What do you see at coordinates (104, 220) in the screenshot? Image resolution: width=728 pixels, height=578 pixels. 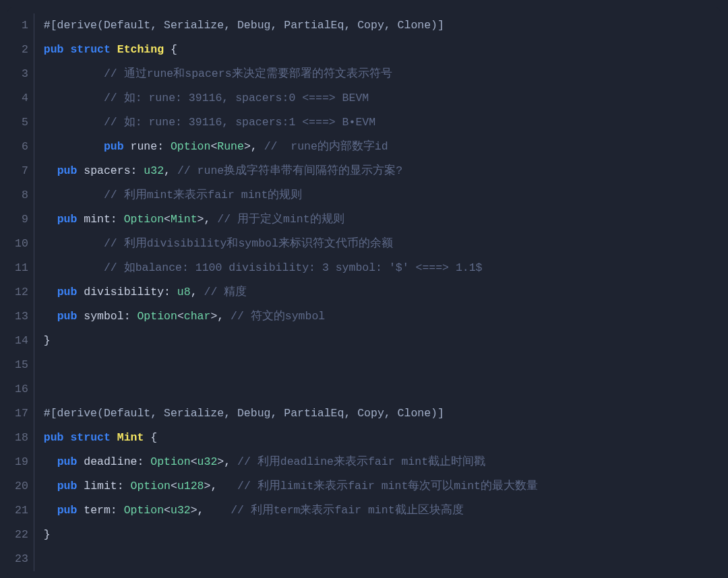 I see `code-token: mint:` at bounding box center [104, 220].